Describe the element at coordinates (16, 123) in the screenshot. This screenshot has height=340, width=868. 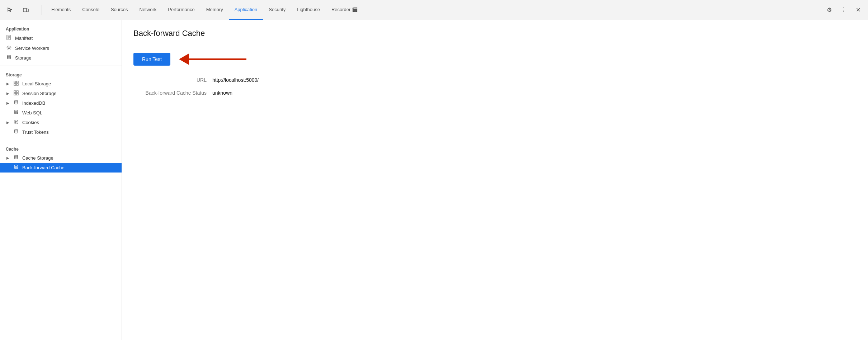
I see `cookies-icon` at that location.